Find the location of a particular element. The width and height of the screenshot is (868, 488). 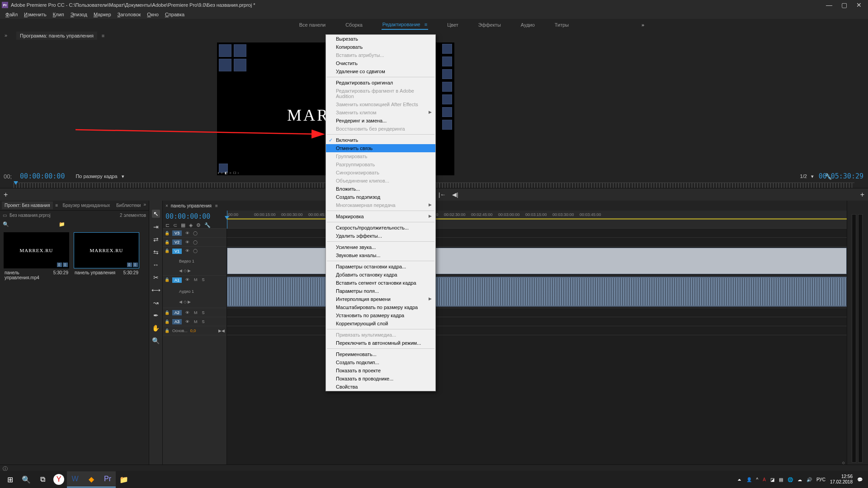

track-target-v2: V2 is located at coordinates (177, 242).